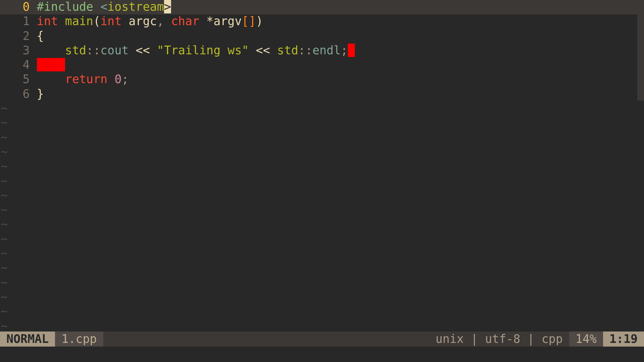 This screenshot has width=644, height=362. What do you see at coordinates (322, 95) in the screenshot?
I see `code-line: 6 }` at bounding box center [322, 95].